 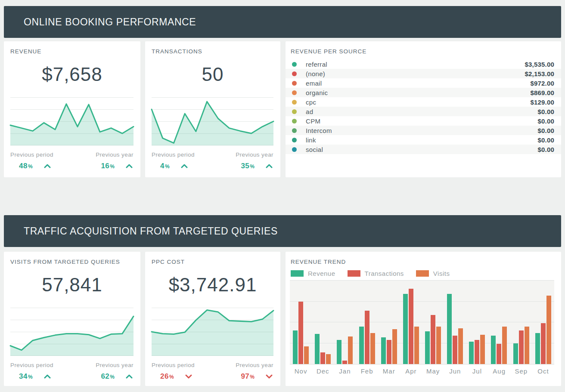 What do you see at coordinates (315, 74) in the screenshot?
I see `source-label: (none)` at bounding box center [315, 74].